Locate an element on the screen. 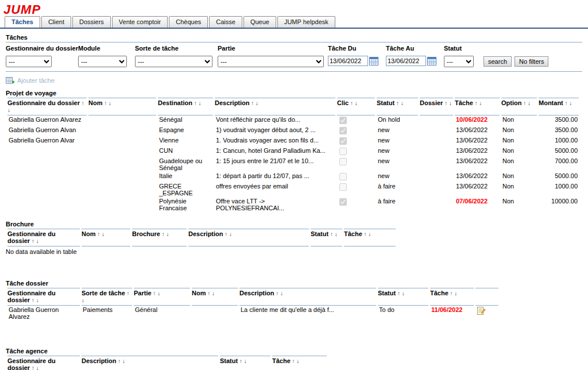  column-label: Brochure is located at coordinates (146, 234).